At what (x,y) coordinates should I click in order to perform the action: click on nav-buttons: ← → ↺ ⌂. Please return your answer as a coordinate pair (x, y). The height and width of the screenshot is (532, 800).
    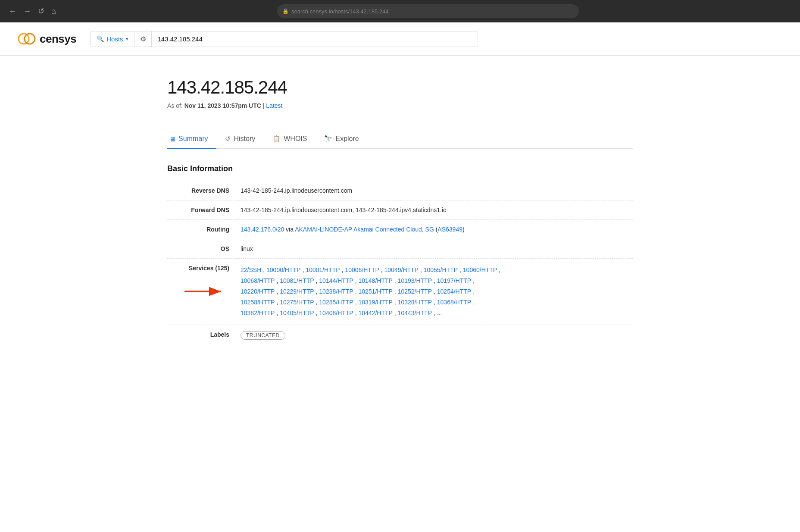
    Looking at the image, I should click on (32, 11).